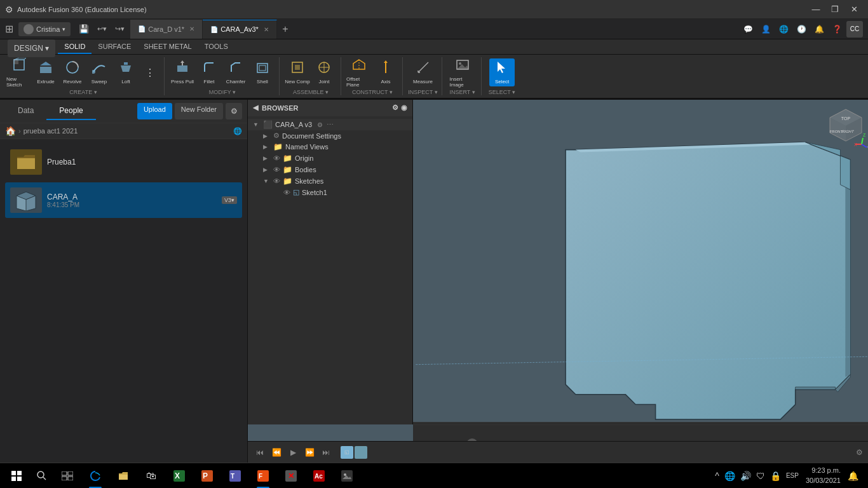 The image size is (868, 488). Describe the element at coordinates (9, 29) in the screenshot. I see `app-menu-icon: ⊞` at that location.